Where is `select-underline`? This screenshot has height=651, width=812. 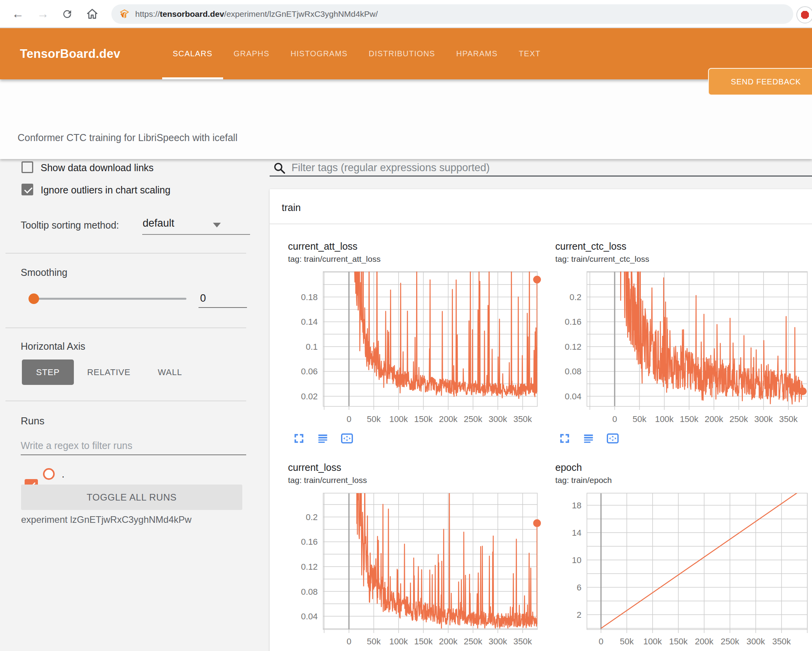
select-underline is located at coordinates (196, 234).